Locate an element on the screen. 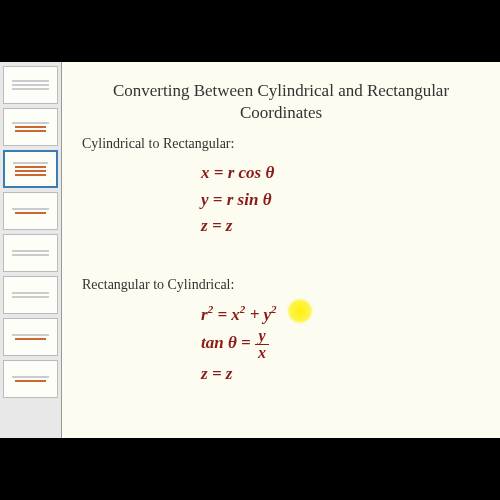 The width and height of the screenshot is (500, 500). formula: r2 = x2 + y2 is located at coordinates (281, 314).